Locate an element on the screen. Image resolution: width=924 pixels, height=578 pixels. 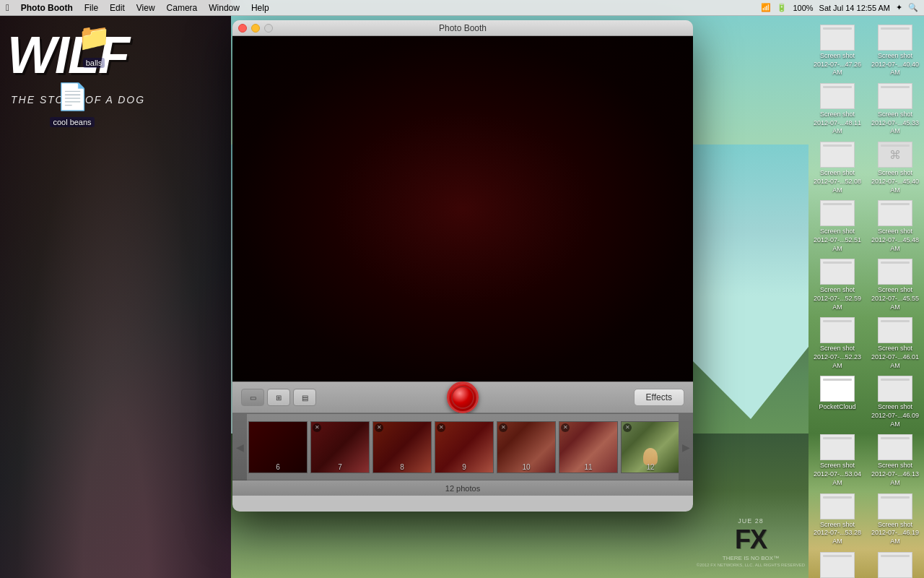
file-icon: 📄 is located at coordinates (72, 97).